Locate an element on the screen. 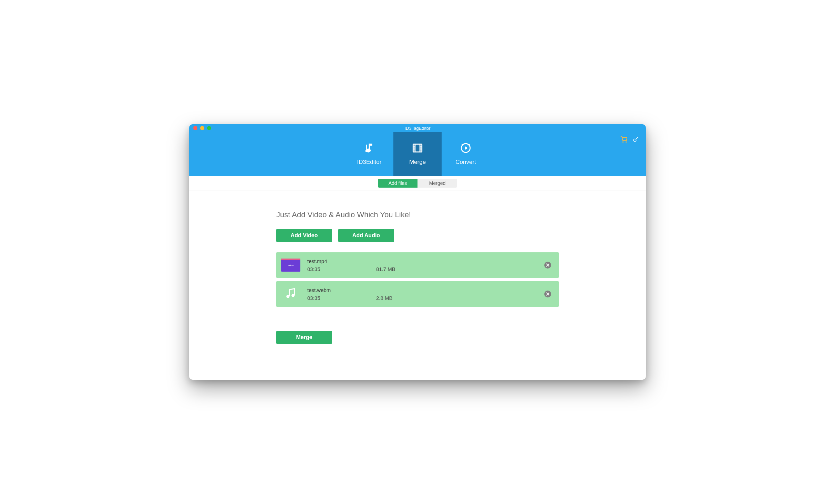 The image size is (835, 504). subtab-add-files: Add files is located at coordinates (398, 183).